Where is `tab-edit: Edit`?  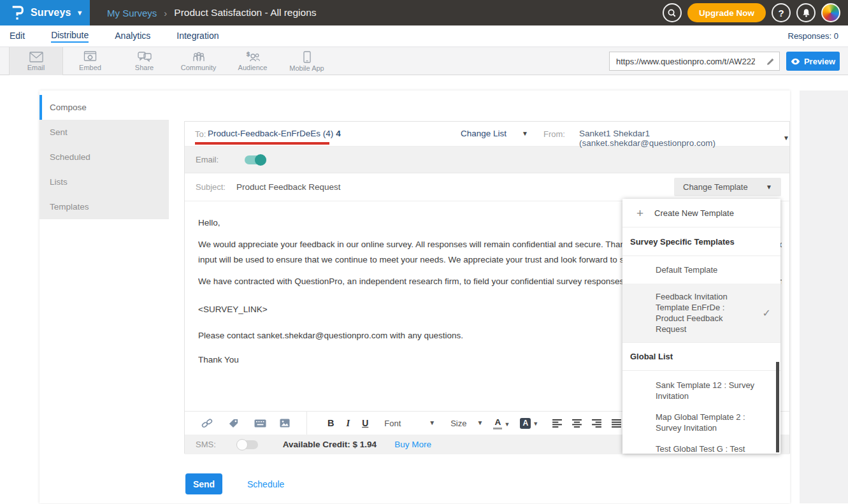 tab-edit: Edit is located at coordinates (17, 36).